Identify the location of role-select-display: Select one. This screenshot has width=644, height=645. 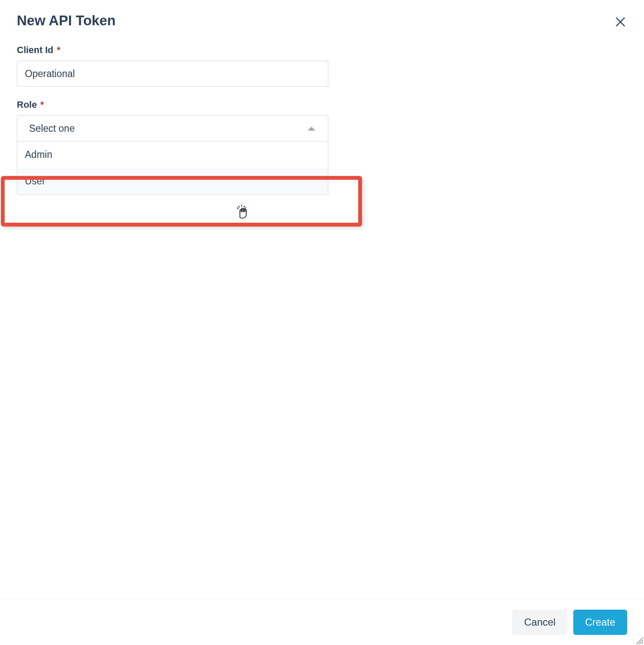
(173, 128).